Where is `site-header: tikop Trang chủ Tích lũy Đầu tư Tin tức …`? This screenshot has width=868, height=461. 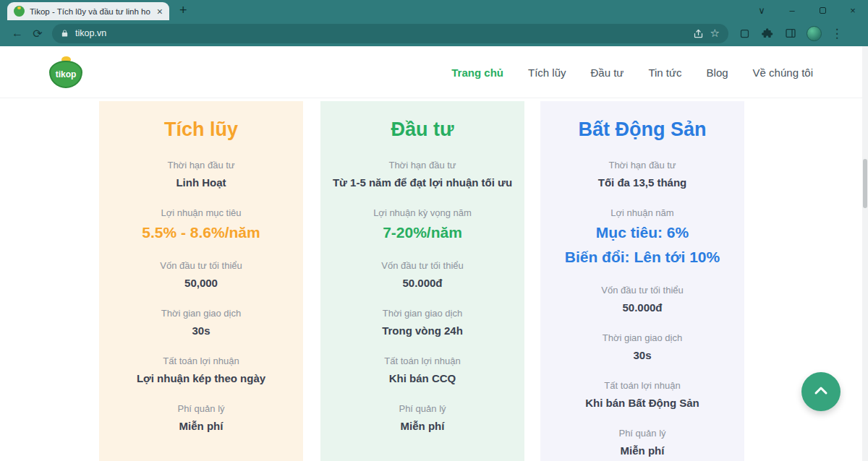
site-header: tikop Trang chủ Tích lũy Đầu tư Tin tức … is located at coordinates (431, 72).